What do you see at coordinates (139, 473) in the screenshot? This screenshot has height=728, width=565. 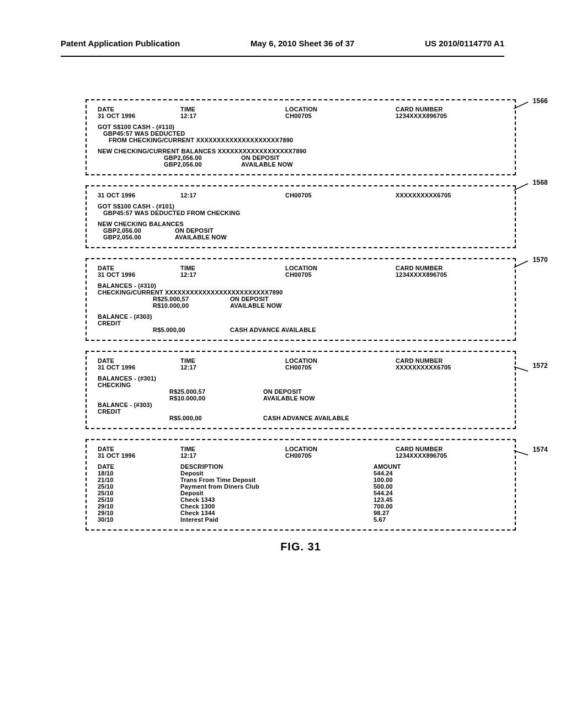 I see `tx-date: 18/10` at bounding box center [139, 473].